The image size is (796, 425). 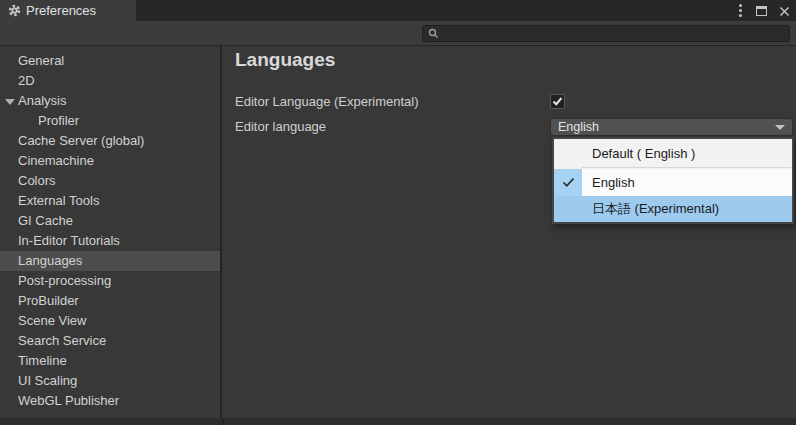 What do you see at coordinates (398, 10) in the screenshot?
I see `tab-bar: Preferences` at bounding box center [398, 10].